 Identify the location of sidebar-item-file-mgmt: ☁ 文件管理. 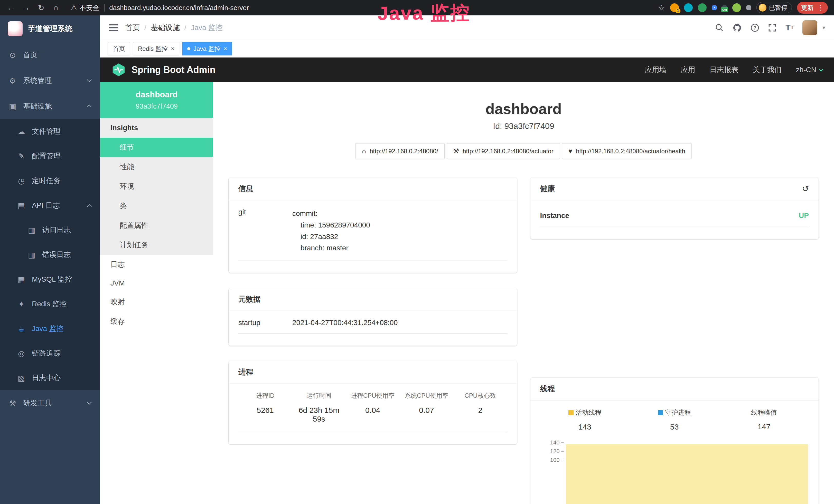
(50, 131).